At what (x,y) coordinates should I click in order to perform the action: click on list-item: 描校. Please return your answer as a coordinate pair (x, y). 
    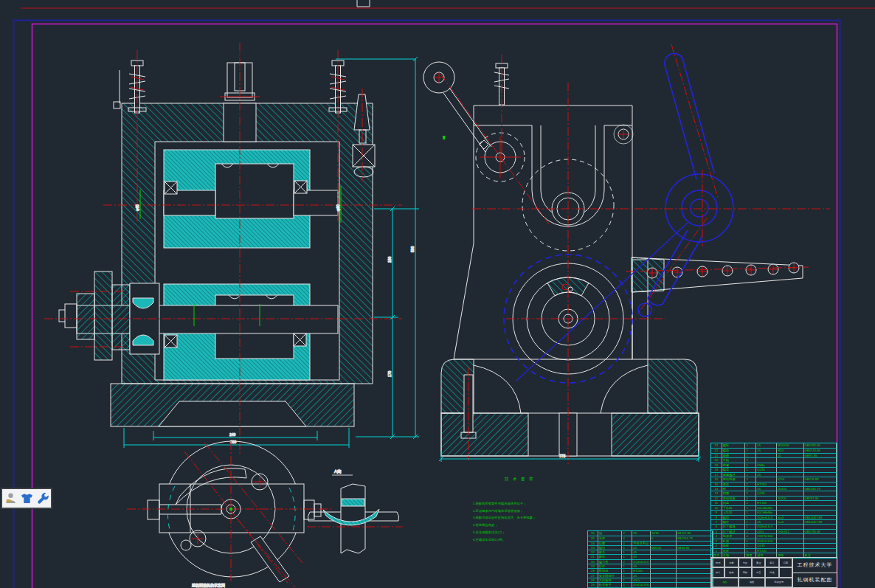
    Looking at the image, I should click on (753, 583).